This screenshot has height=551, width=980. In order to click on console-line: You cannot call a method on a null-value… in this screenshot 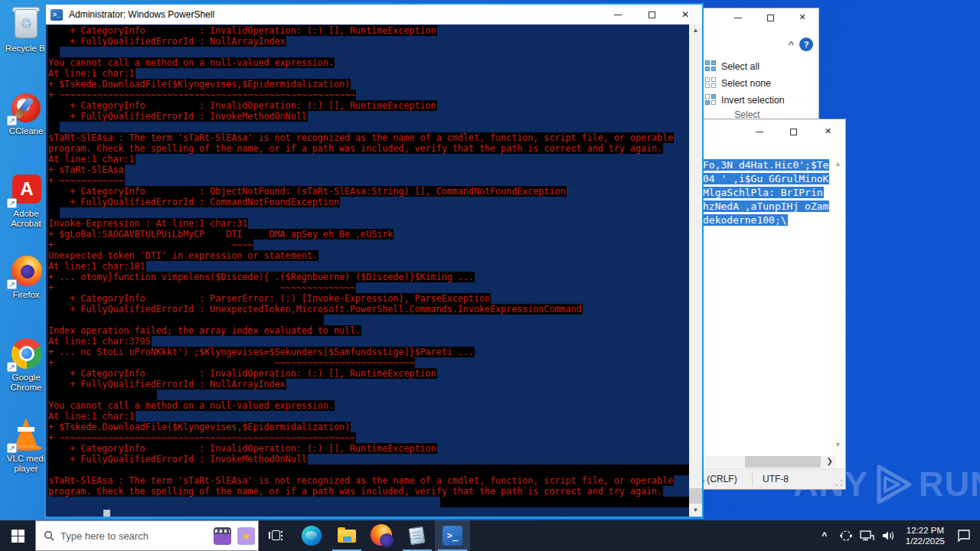, I will do `click(369, 63)`.